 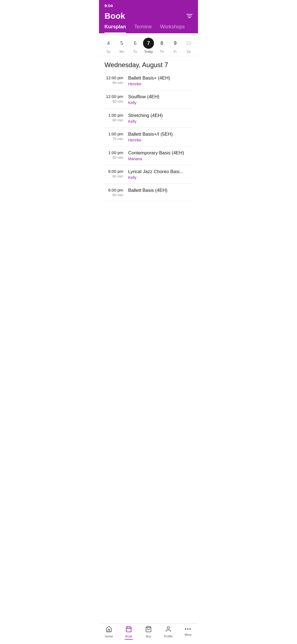 I want to click on date-number: 5, so click(x=122, y=43).